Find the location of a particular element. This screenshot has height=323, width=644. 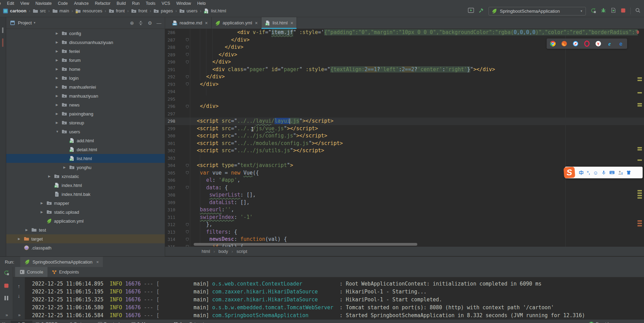

status-item-java-enterprise: Java Enterprise is located at coordinates (191, 322).